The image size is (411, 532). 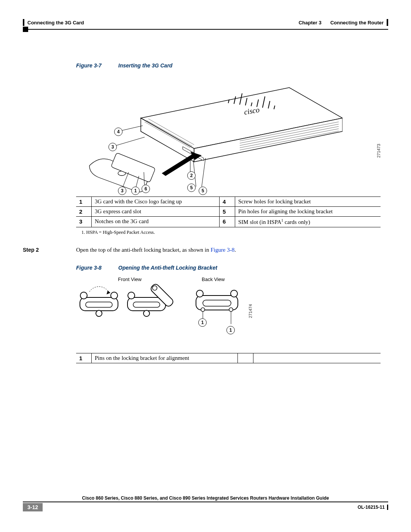 What do you see at coordinates (154, 299) in the screenshot?
I see `bracket-front-open-icon` at bounding box center [154, 299].